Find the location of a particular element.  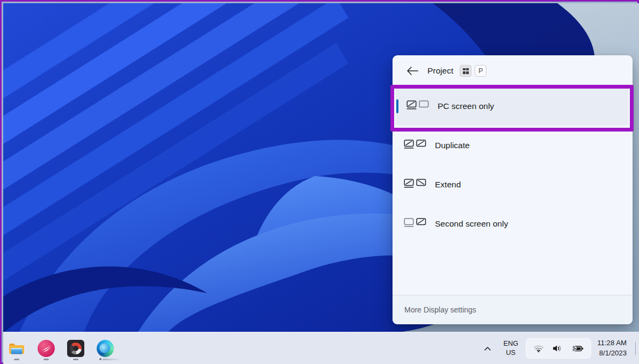

taskbar-item-file-explorer is located at coordinates (17, 348).